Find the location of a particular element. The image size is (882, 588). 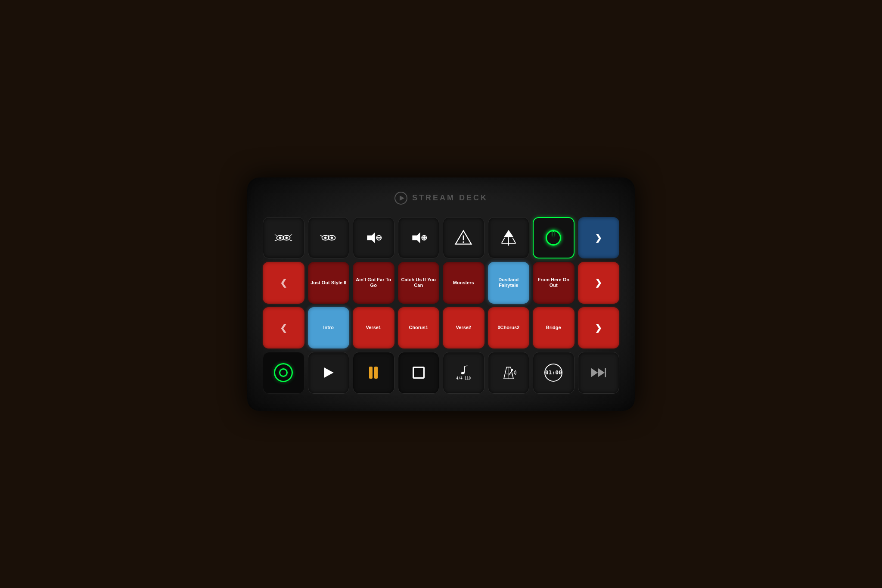

power-ring-icon is located at coordinates (553, 238).